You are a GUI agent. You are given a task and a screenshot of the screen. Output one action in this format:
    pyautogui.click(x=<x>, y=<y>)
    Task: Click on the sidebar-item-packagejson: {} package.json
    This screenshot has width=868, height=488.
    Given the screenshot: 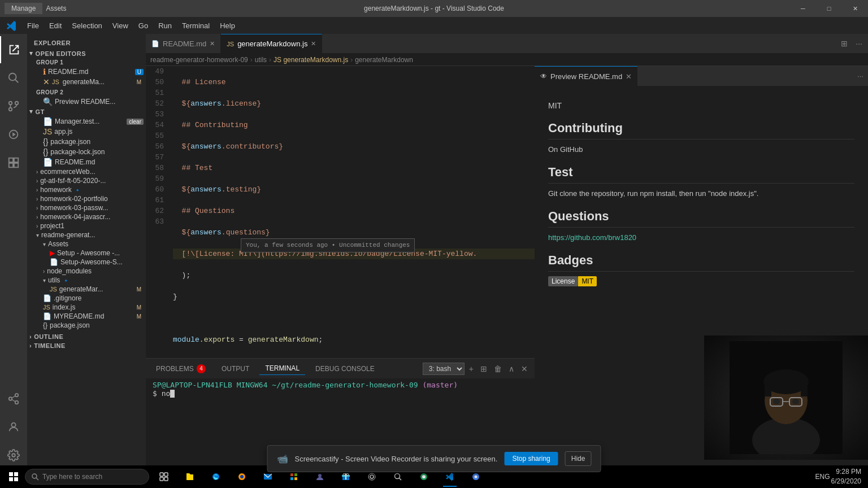 What is the action you would take?
    pyautogui.click(x=86, y=142)
    